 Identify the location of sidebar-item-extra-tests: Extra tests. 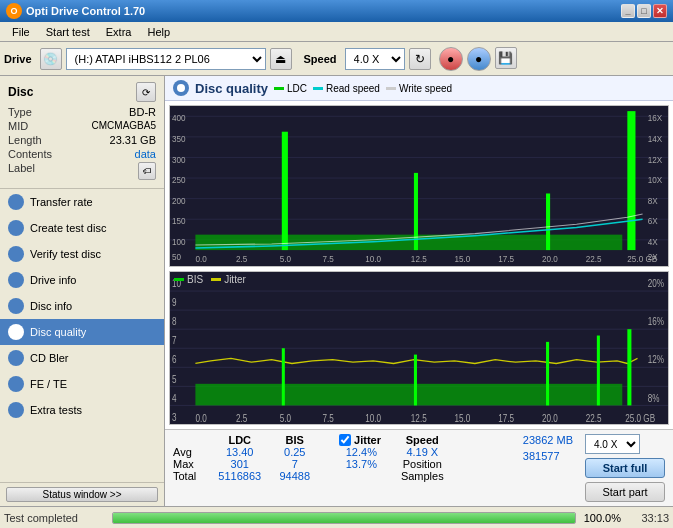
(82, 410).